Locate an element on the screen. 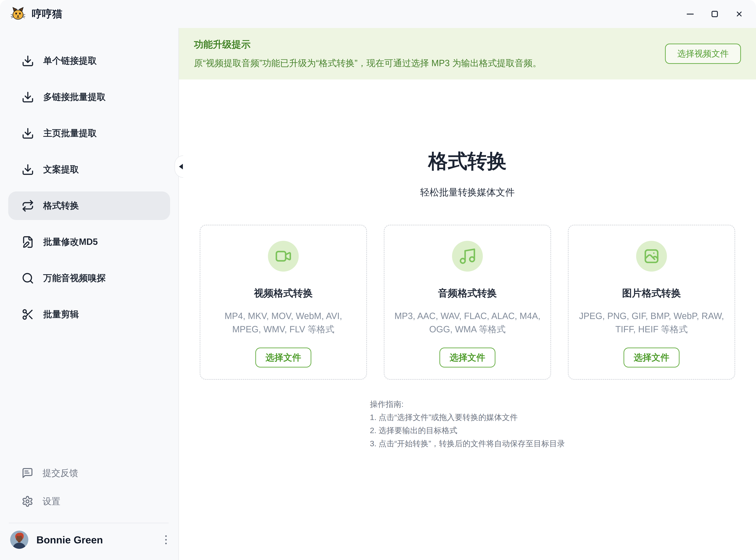 Image resolution: width=756 pixels, height=560 pixels. audio-convert-card: 音频格式转换 MP3, AAC, WAV, FLAC, ALAC, M4A, O… is located at coordinates (467, 302).